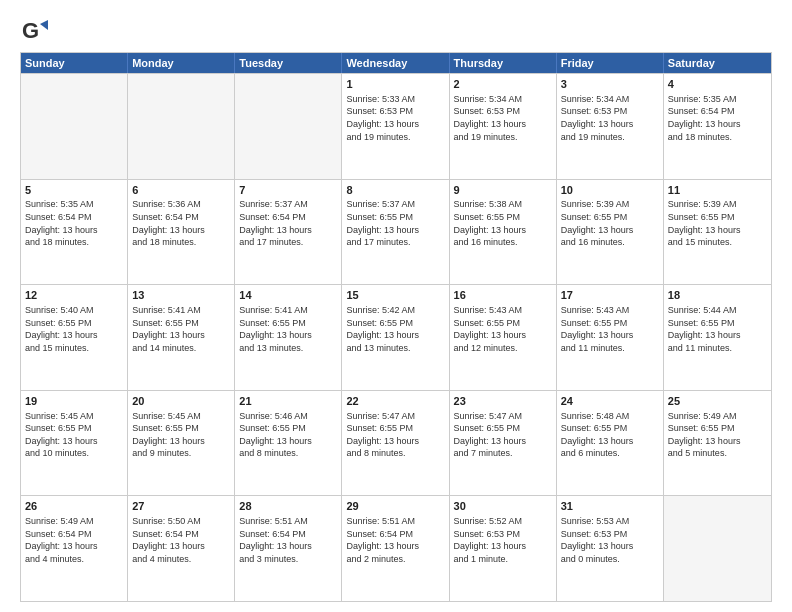 The image size is (792, 612). What do you see at coordinates (503, 402) in the screenshot?
I see `day-number: 23` at bounding box center [503, 402].